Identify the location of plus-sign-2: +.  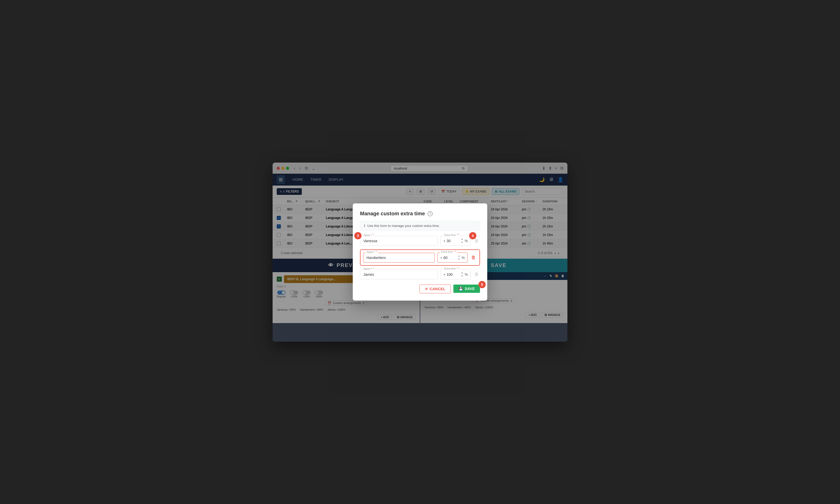
(441, 258).